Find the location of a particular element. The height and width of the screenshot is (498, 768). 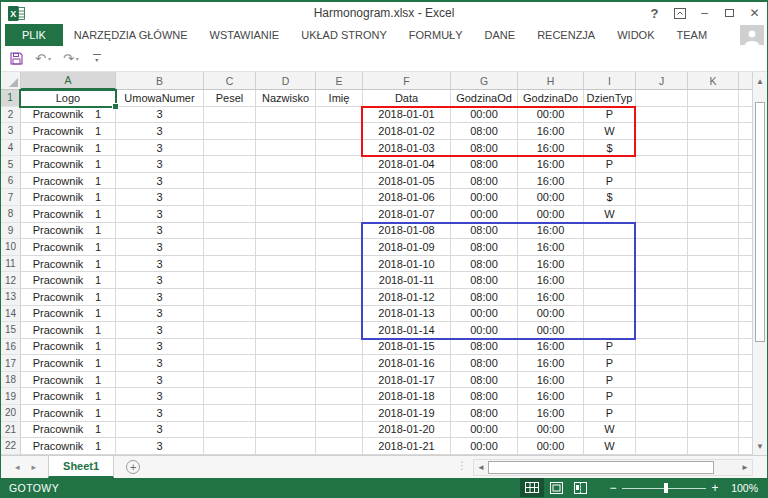

column-header-D: D is located at coordinates (286, 81).